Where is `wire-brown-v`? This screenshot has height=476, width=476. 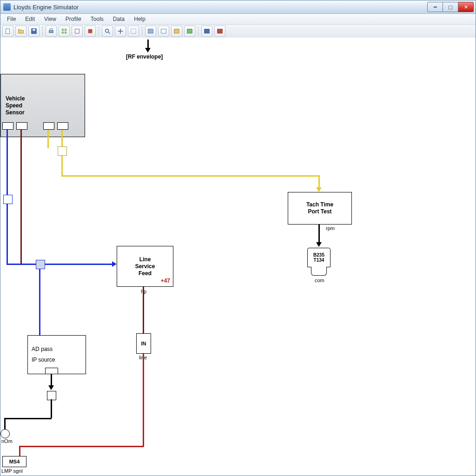
wire-brown-v is located at coordinates (21, 197).